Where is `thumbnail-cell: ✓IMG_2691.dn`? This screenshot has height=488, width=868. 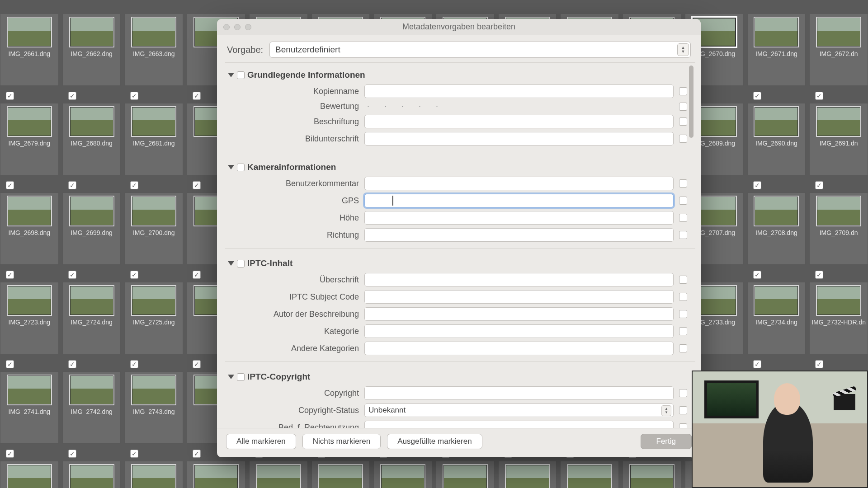
thumbnail-cell: ✓IMG_2691.dn is located at coordinates (839, 139).